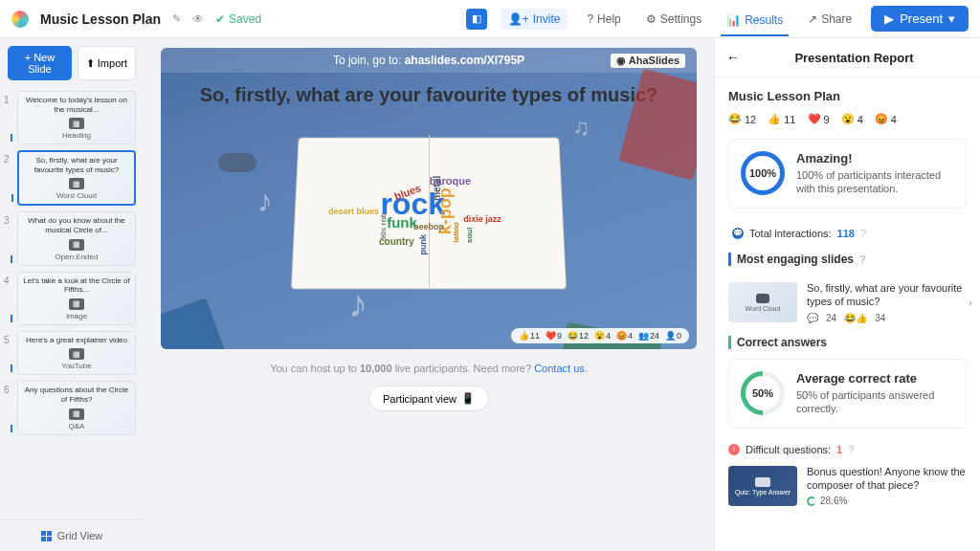 This screenshot has width=980, height=551. Describe the element at coordinates (848, 342) in the screenshot. I see `correct-section-head: Correct answers` at that location.